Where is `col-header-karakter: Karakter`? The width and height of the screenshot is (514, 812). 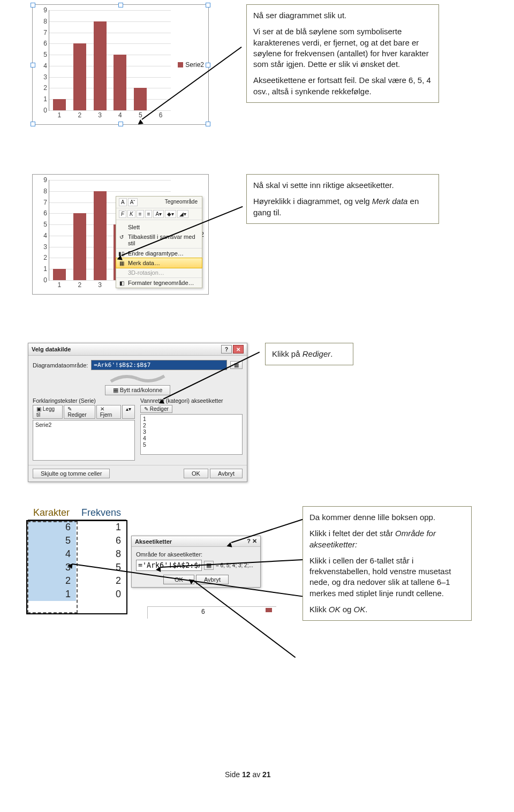
col-header-karakter: Karakter is located at coordinates (52, 513).